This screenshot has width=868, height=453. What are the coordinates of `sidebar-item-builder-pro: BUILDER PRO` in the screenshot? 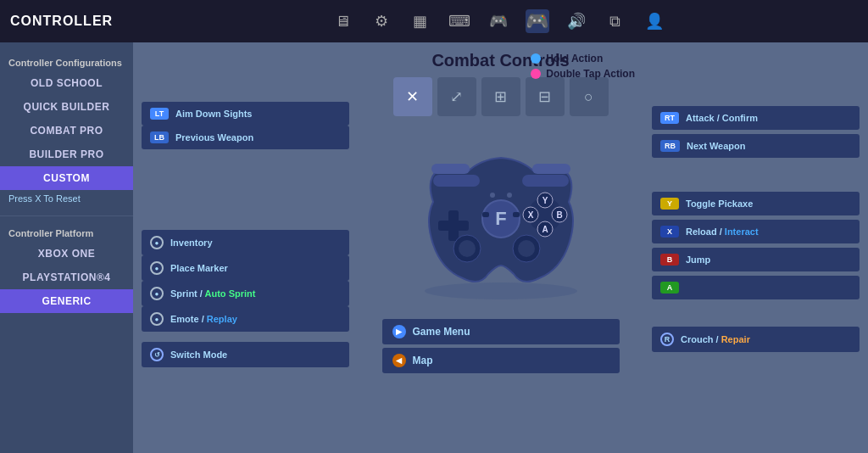 It's located at (66, 154).